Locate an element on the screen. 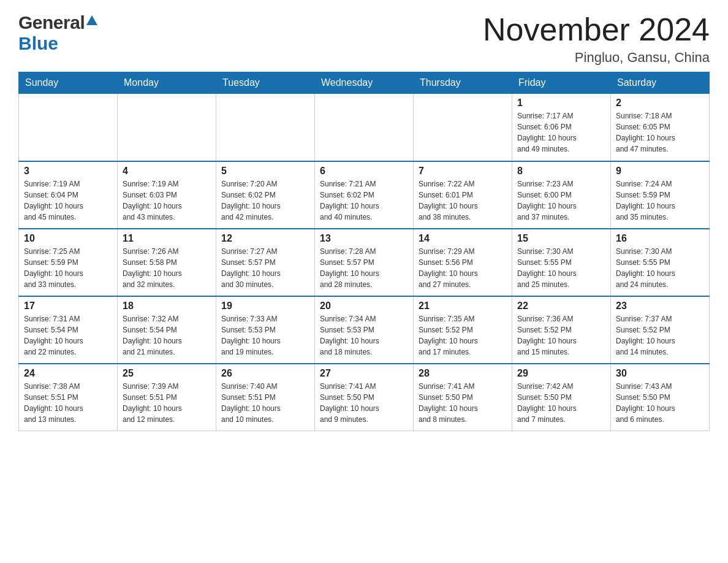  calendar-cell: 16Sunrise: 7:30 AMSunset: 5:55 PMDayligh… is located at coordinates (661, 262).